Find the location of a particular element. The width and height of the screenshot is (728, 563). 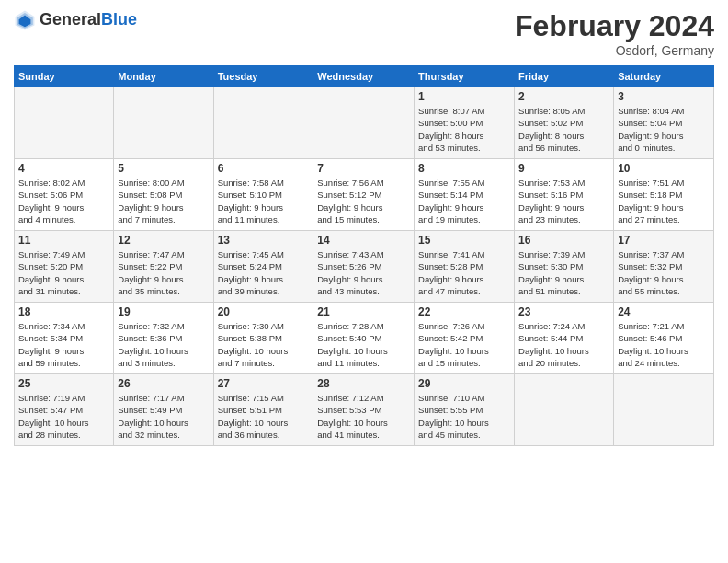

day-info: Sunrise: 7:56 AMSunset: 5:12 PMDaylight:… is located at coordinates (364, 201).